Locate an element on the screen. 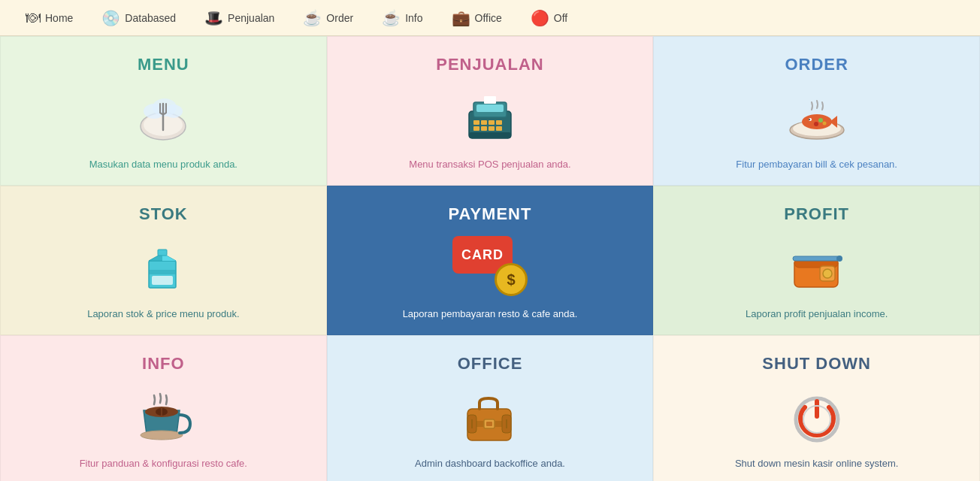 The width and height of the screenshot is (980, 481). card-info: INFO Fitur panduan & konfigurasi rest is located at coordinates (164, 408).